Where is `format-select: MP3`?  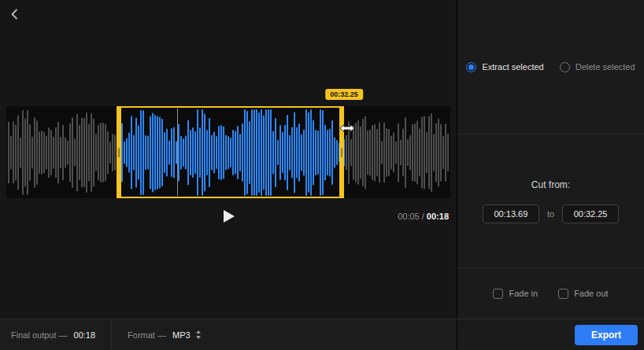
format-select: MP3 is located at coordinates (187, 335).